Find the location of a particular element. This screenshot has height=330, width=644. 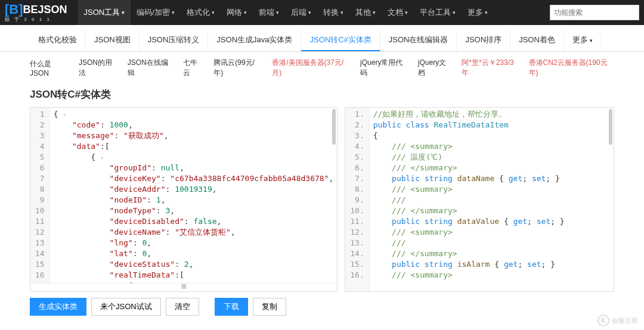

sub-tab-3: JSON生成Java实体类 is located at coordinates (255, 41).